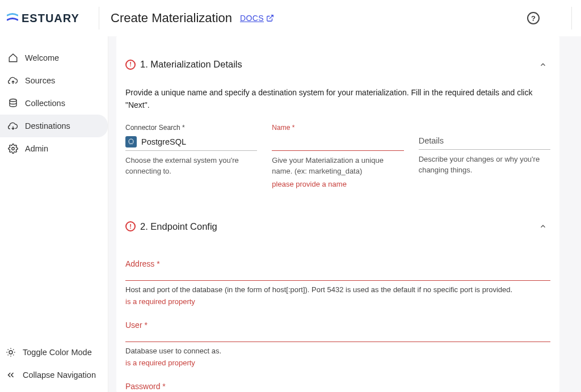 This screenshot has height=392, width=581. I want to click on collapse-nav-label: Collapse Navigation, so click(59, 375).